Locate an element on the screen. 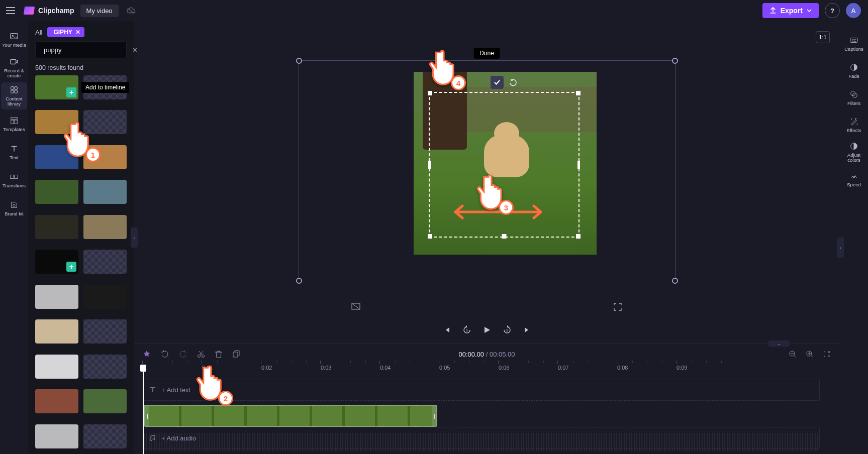  help-button: ? is located at coordinates (832, 11).